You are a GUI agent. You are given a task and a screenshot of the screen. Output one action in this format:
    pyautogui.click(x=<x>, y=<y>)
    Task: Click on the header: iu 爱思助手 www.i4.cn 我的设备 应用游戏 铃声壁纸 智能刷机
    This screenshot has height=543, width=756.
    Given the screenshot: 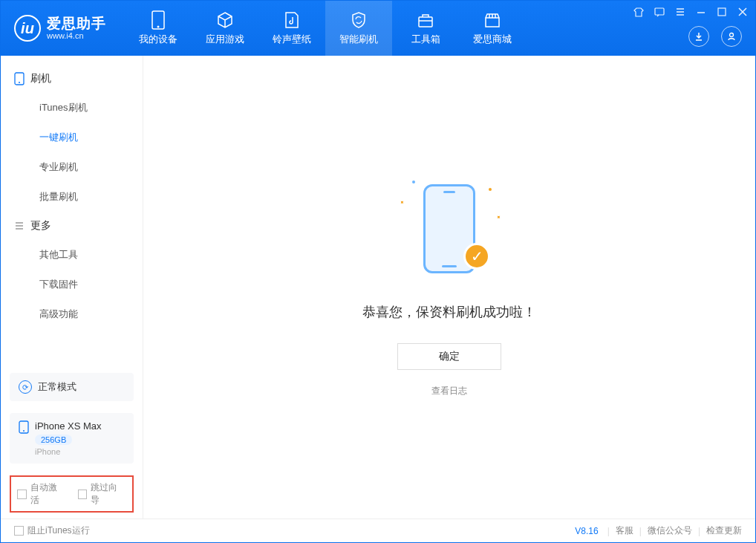 What is the action you would take?
    pyautogui.click(x=378, y=28)
    